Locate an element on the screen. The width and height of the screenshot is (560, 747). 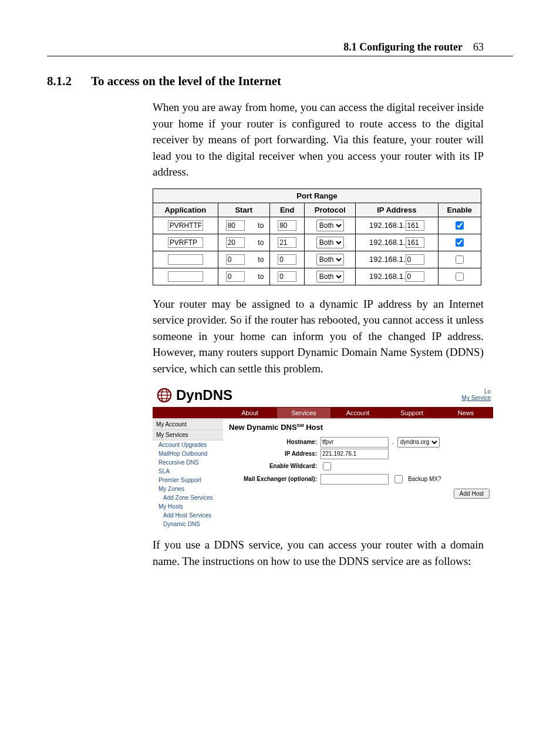
table-caption: Port Range is located at coordinates (317, 196).